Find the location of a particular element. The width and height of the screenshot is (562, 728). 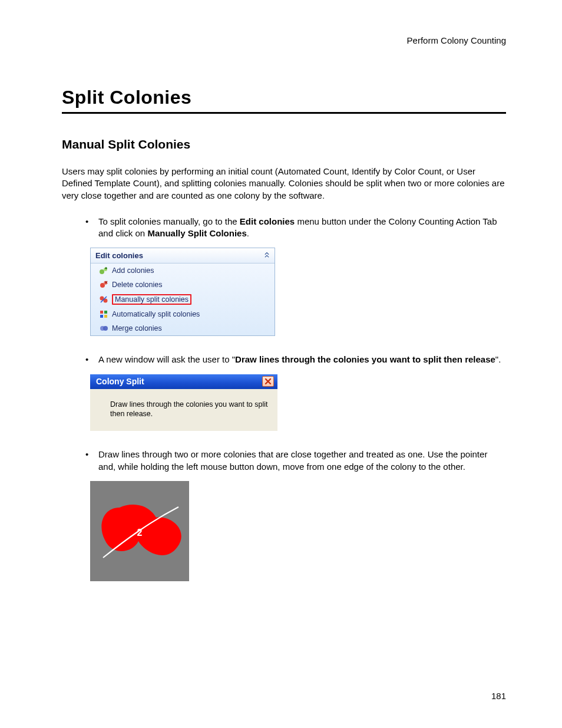

close-icon is located at coordinates (268, 381).